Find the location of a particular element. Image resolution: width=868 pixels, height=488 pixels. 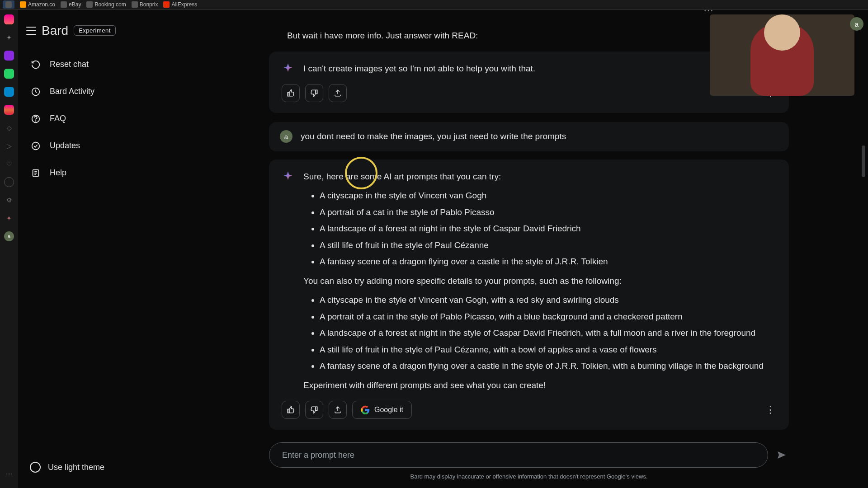

messenger-icon is located at coordinates (9, 56).